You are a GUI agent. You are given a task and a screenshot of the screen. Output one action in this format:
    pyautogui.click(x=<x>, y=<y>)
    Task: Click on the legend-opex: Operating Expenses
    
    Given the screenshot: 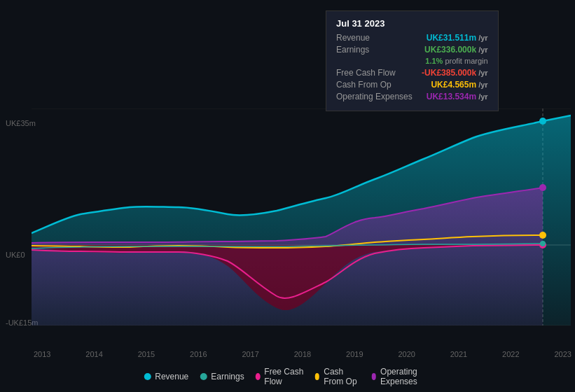 What is the action you would take?
    pyautogui.click(x=401, y=377)
    